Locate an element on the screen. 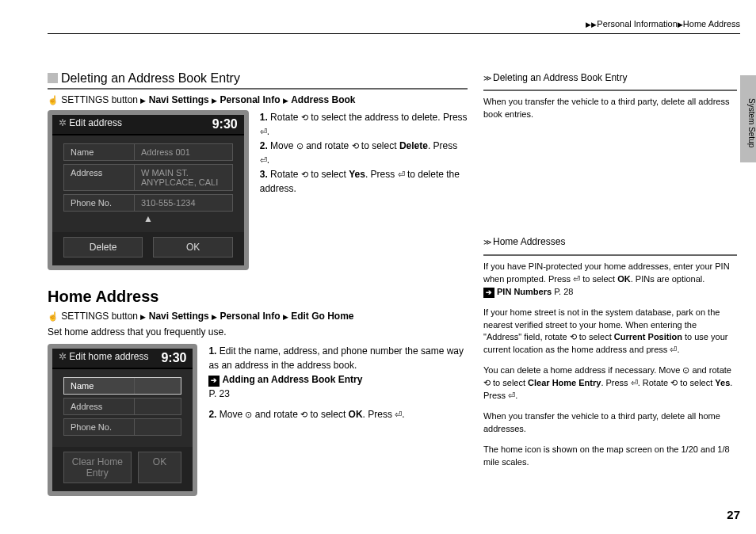  device-delete-button: Delete is located at coordinates (103, 247).